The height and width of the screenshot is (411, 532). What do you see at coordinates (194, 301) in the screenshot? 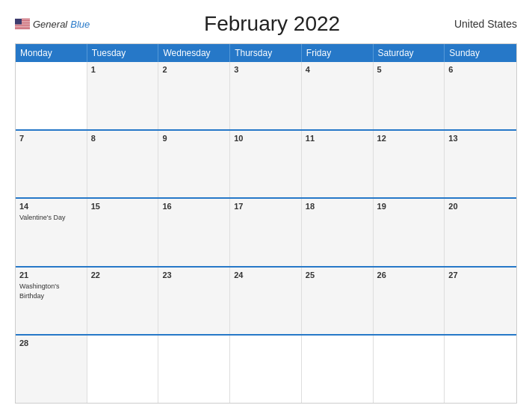
I see `day-cell-23: 23` at bounding box center [194, 301].